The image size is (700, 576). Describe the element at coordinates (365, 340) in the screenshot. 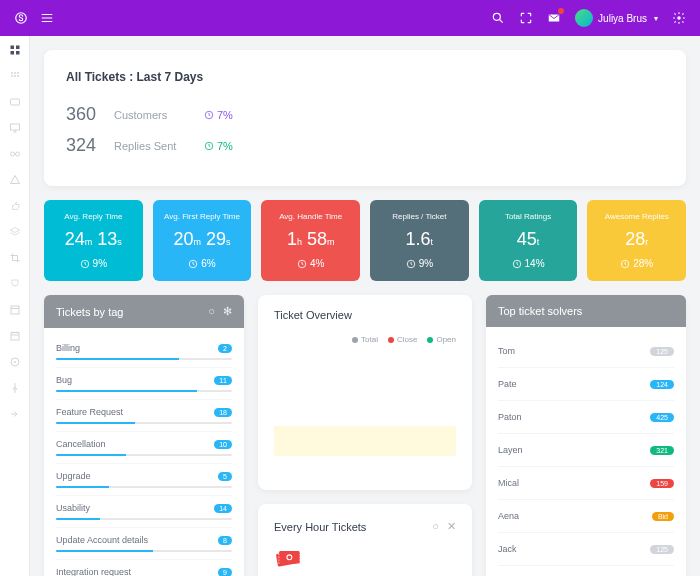

I see `legend-item: Total` at that location.